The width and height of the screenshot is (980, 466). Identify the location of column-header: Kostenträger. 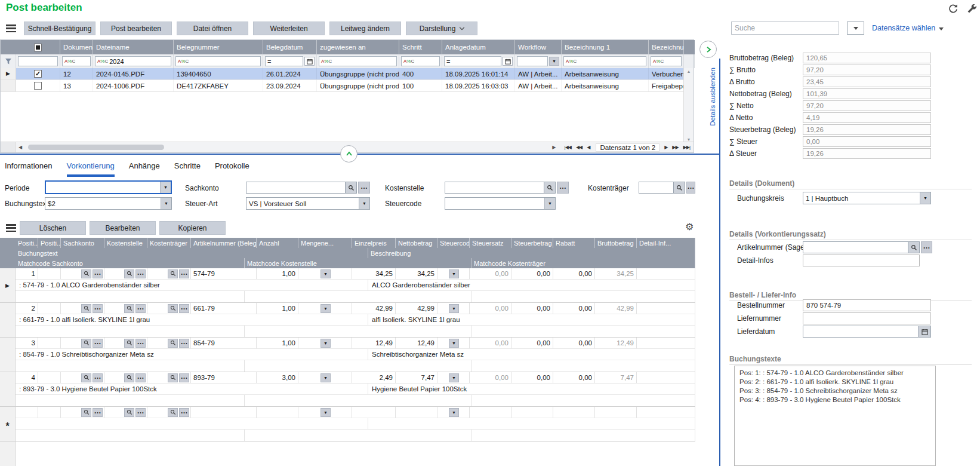
(170, 243).